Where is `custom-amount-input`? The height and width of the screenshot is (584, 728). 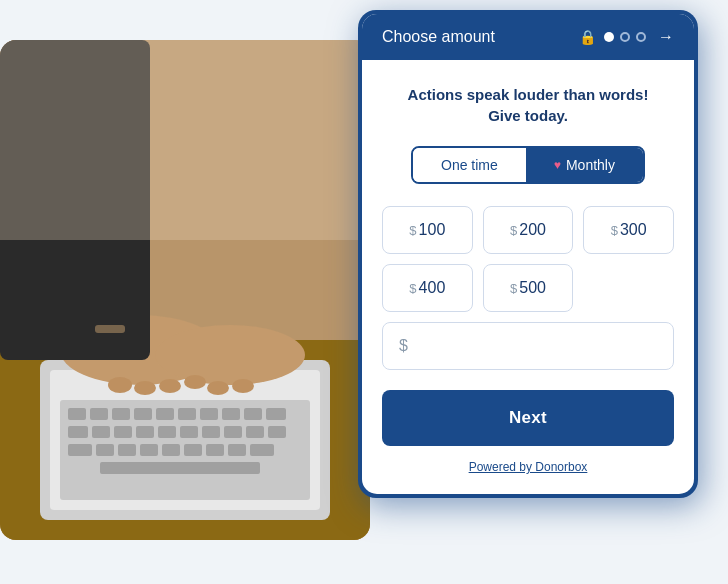 custom-amount-input is located at coordinates (536, 346).